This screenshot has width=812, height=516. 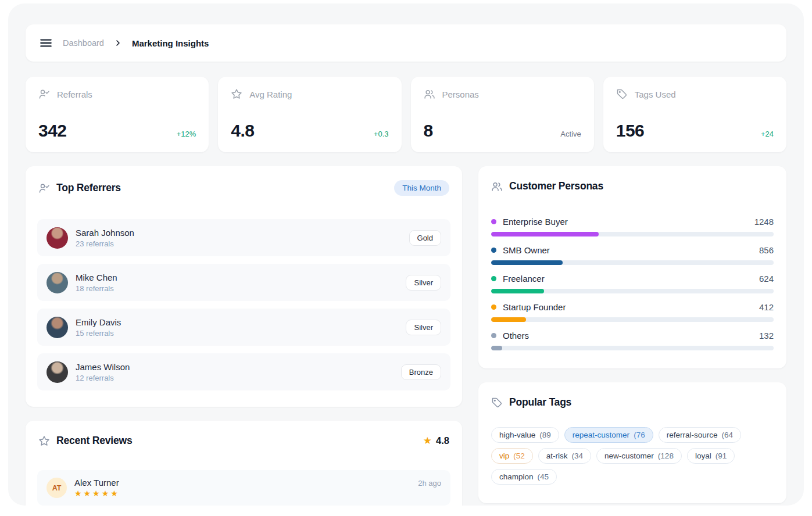 I want to click on tier-badge: Gold, so click(x=425, y=238).